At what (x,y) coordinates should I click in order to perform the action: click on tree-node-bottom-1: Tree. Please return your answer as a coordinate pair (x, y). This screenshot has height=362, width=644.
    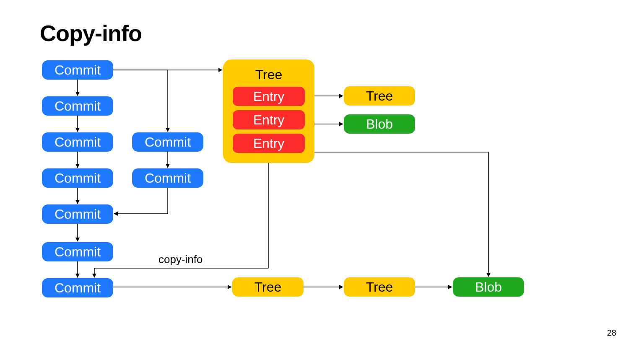
    Looking at the image, I should click on (268, 287).